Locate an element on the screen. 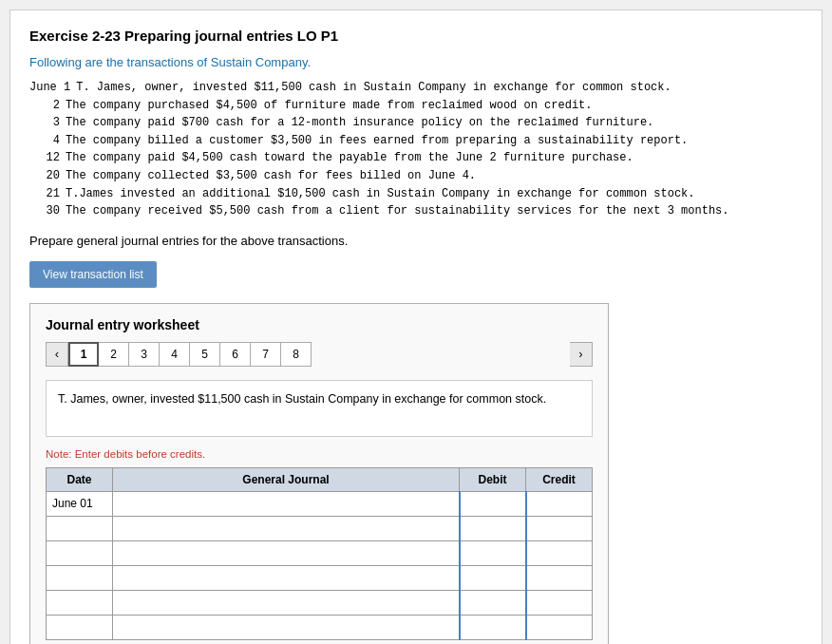 The image size is (832, 644). intro-text: Following are the transactions of Sustai… is located at coordinates (416, 63).